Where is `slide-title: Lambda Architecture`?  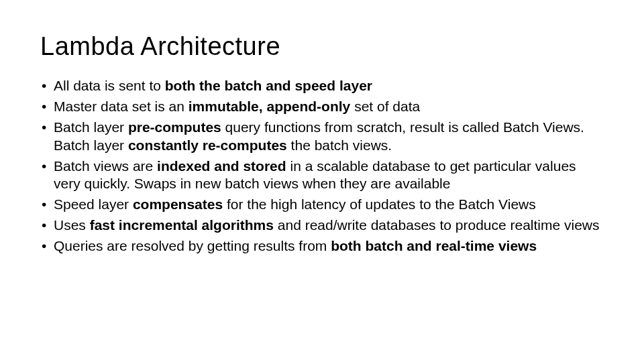 slide-title: Lambda Architecture is located at coordinates (322, 47).